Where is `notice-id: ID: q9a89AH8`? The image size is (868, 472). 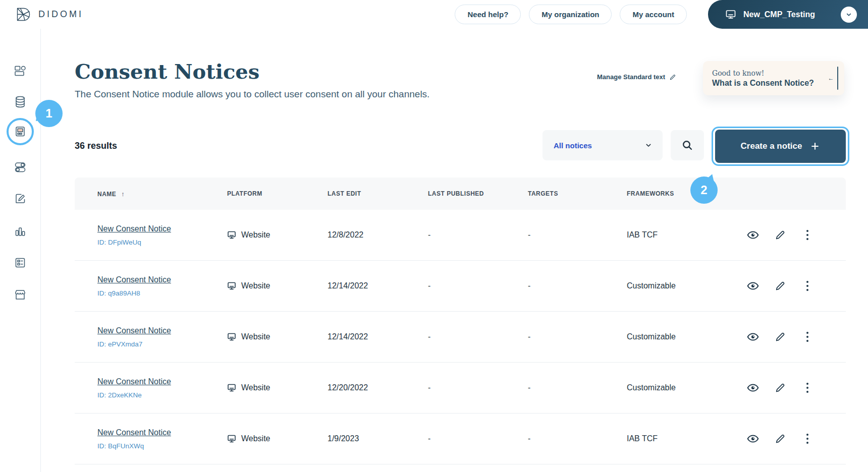 notice-id: ID: q9a89AH8 is located at coordinates (162, 293).